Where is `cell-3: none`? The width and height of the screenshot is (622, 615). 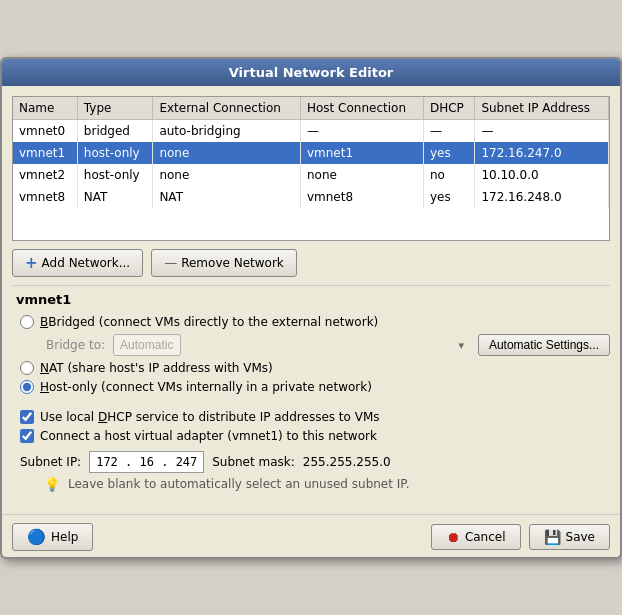
cell-3: none is located at coordinates (362, 175).